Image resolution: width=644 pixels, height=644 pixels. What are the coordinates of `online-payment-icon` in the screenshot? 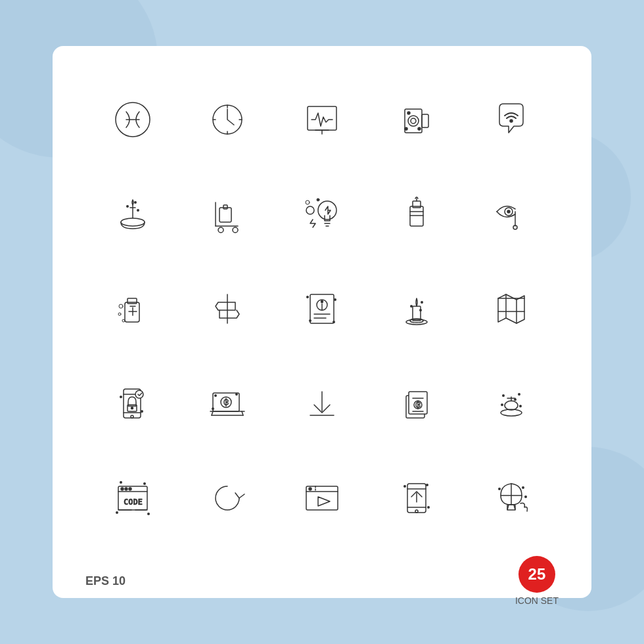 It's located at (227, 403).